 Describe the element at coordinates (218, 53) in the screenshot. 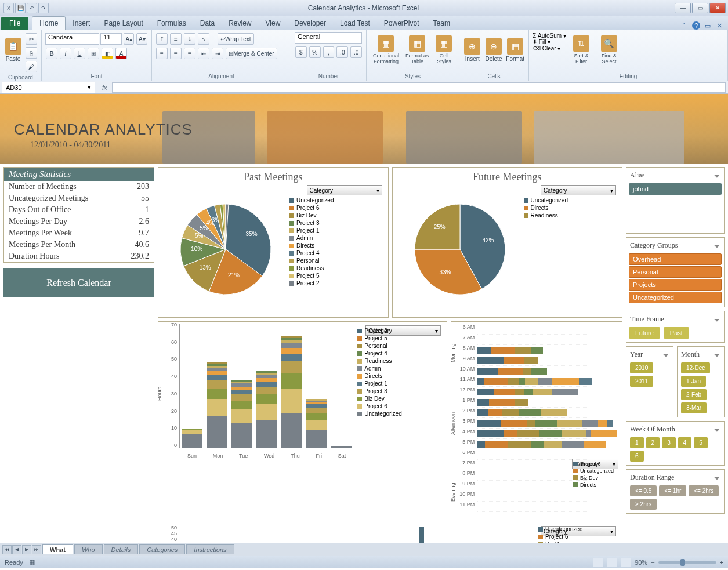

I see `increase-indent-icon: ⇥` at that location.